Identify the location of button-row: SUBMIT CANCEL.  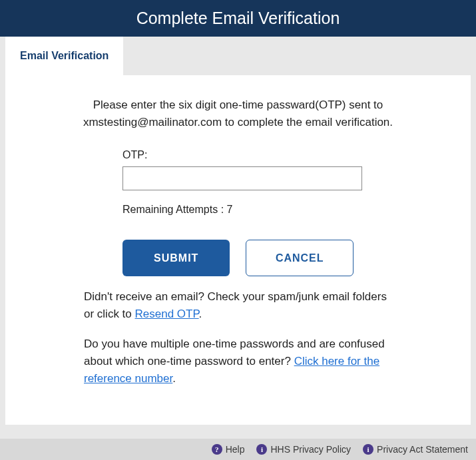
(238, 258).